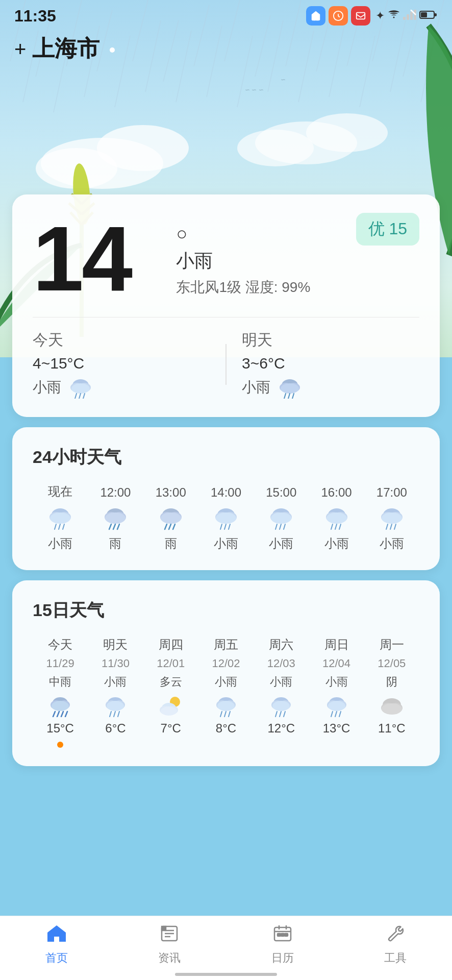 The width and height of the screenshot is (452, 980). What do you see at coordinates (337, 682) in the screenshot?
I see `day-weather-5: 小雨` at bounding box center [337, 682].